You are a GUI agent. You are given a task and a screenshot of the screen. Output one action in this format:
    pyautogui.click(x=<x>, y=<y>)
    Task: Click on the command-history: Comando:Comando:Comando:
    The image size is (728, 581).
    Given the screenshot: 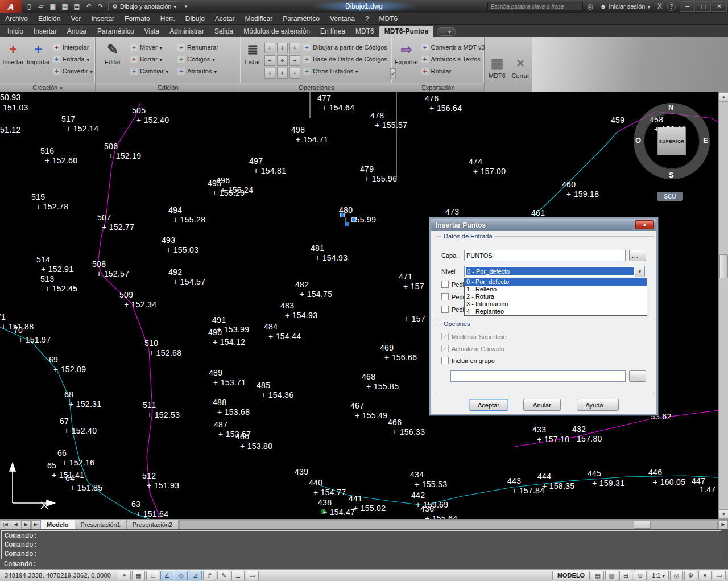 What is the action you would take?
    pyautogui.click(x=361, y=545)
    